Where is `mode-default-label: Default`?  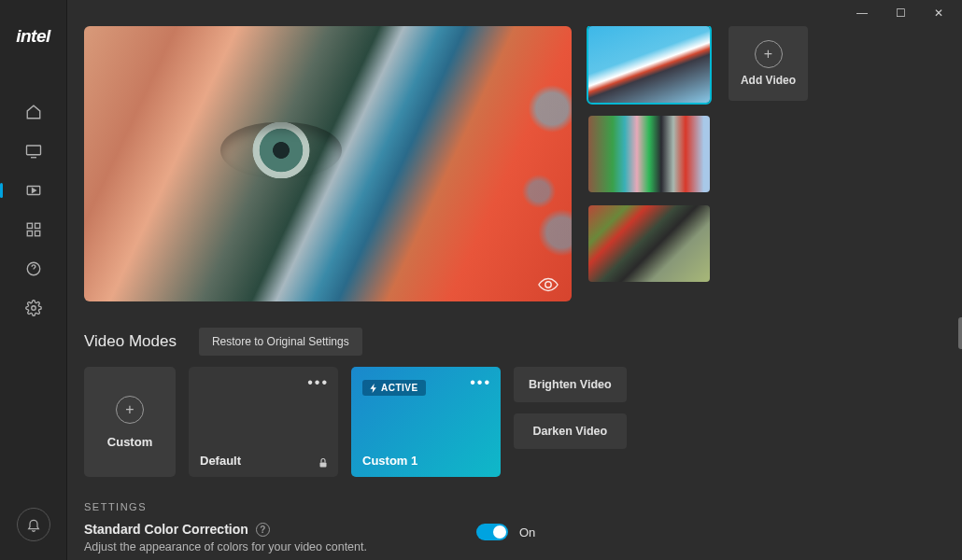 mode-default-label: Default is located at coordinates (263, 461).